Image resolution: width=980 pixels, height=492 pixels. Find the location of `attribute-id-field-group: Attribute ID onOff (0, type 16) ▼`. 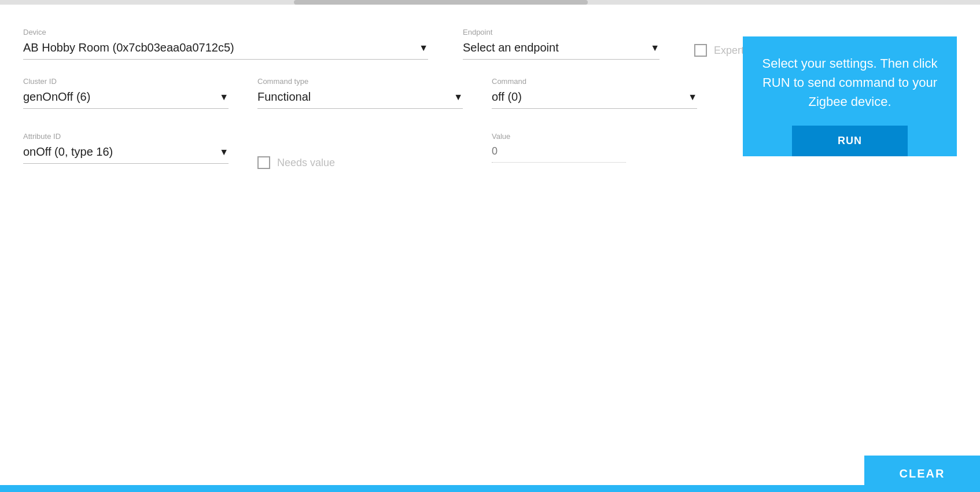

attribute-id-field-group: Attribute ID onOff (0, type 16) ▼ is located at coordinates (126, 148).